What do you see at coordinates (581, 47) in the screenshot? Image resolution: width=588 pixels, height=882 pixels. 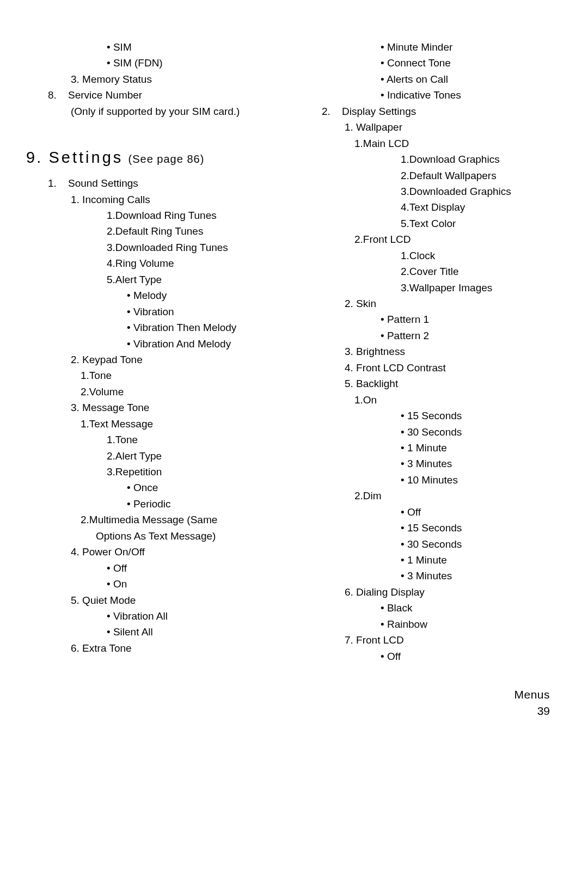 I see `item-fl-on: On` at bounding box center [581, 47].